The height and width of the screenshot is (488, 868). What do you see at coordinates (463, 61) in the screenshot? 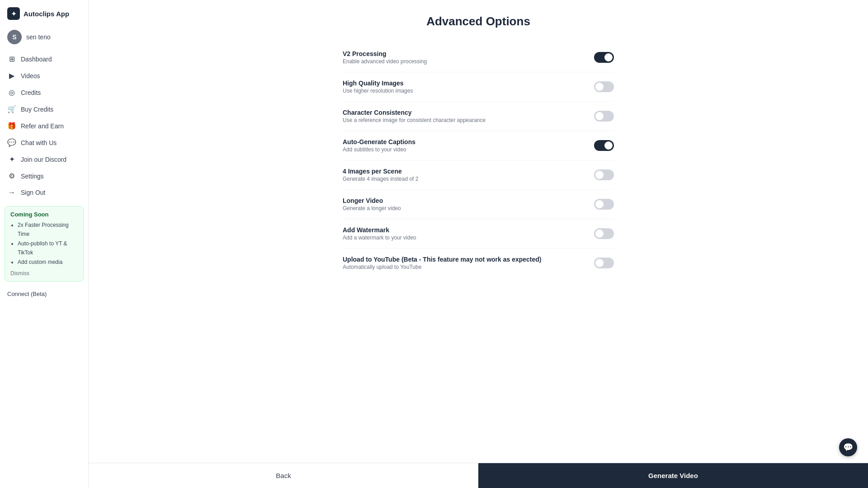
I see `option-desc-v2-processing: Enable advanced video processing` at bounding box center [463, 61].